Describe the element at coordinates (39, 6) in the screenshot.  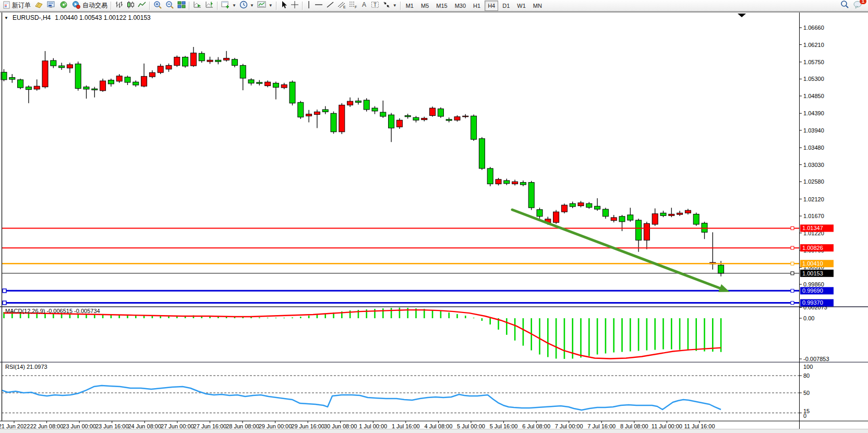
I see `market-watch-button` at that location.